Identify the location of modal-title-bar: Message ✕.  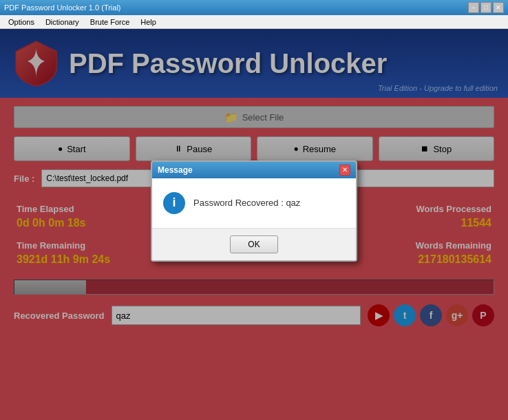
(254, 170).